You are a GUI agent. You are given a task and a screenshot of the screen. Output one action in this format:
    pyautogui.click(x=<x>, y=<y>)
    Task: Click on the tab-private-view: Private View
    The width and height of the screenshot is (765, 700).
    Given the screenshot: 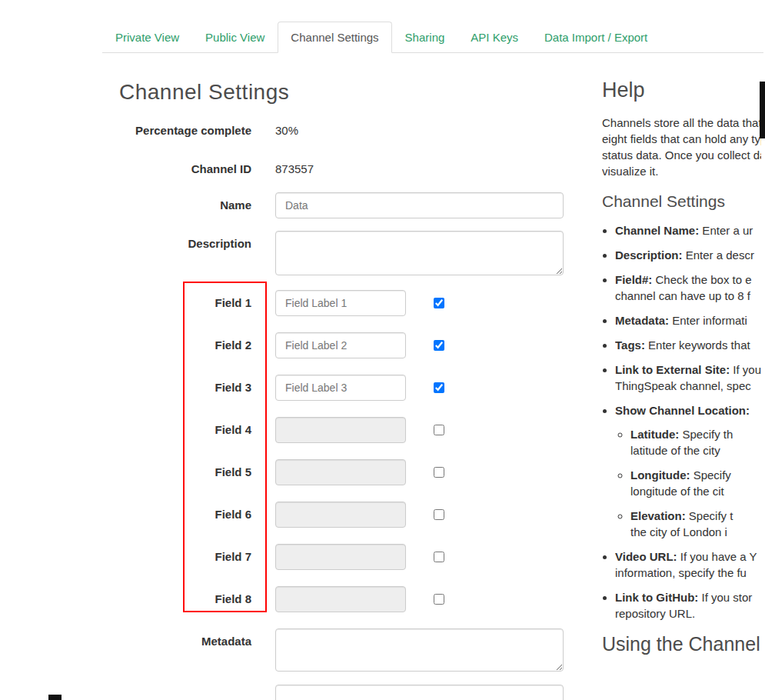 What is the action you would take?
    pyautogui.click(x=148, y=37)
    